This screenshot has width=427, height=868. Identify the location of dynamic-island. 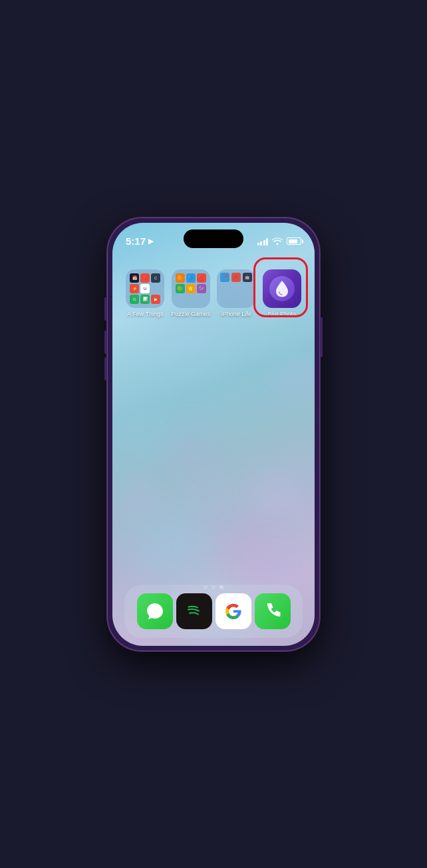
(214, 239).